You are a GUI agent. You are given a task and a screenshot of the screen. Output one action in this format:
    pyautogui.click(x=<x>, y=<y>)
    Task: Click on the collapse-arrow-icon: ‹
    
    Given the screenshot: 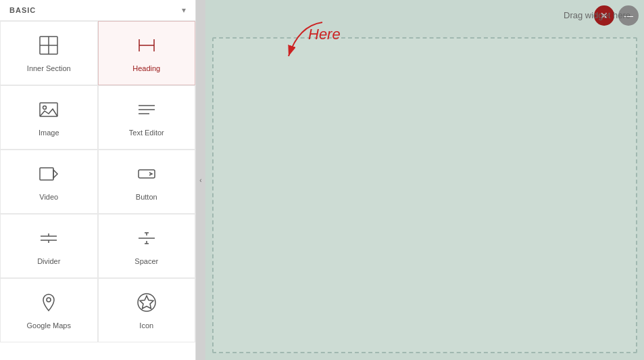 What is the action you would take?
    pyautogui.click(x=200, y=180)
    